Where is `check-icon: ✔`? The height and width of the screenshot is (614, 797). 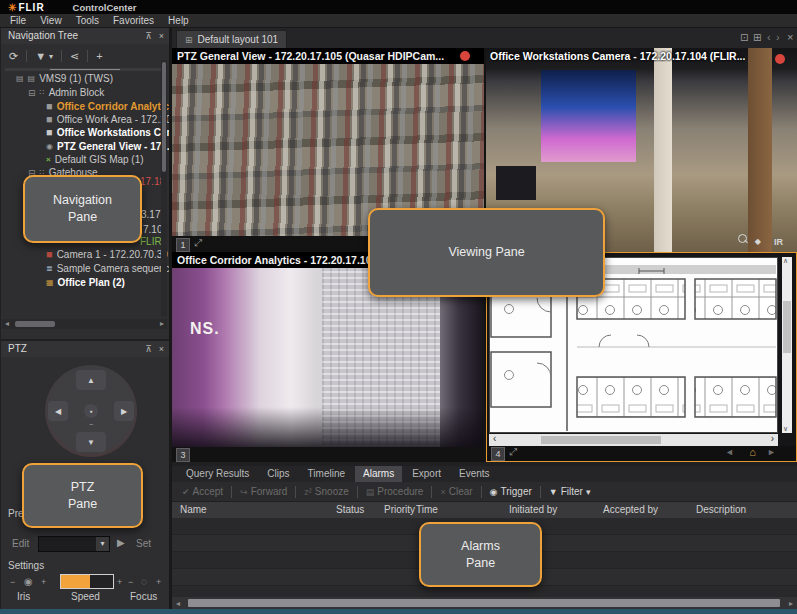 check-icon: ✔ is located at coordinates (186, 492).